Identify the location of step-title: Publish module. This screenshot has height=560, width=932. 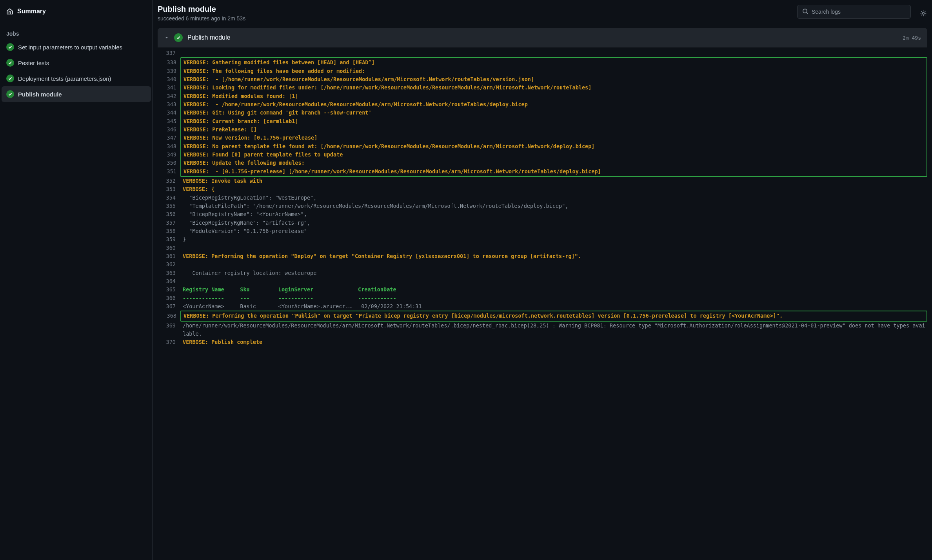
(543, 38).